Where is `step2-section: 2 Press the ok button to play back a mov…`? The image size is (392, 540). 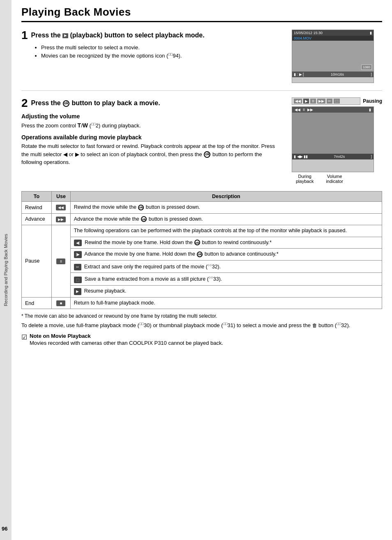
step2-section: 2 Press the ok button to play back a mov… is located at coordinates (202, 141).